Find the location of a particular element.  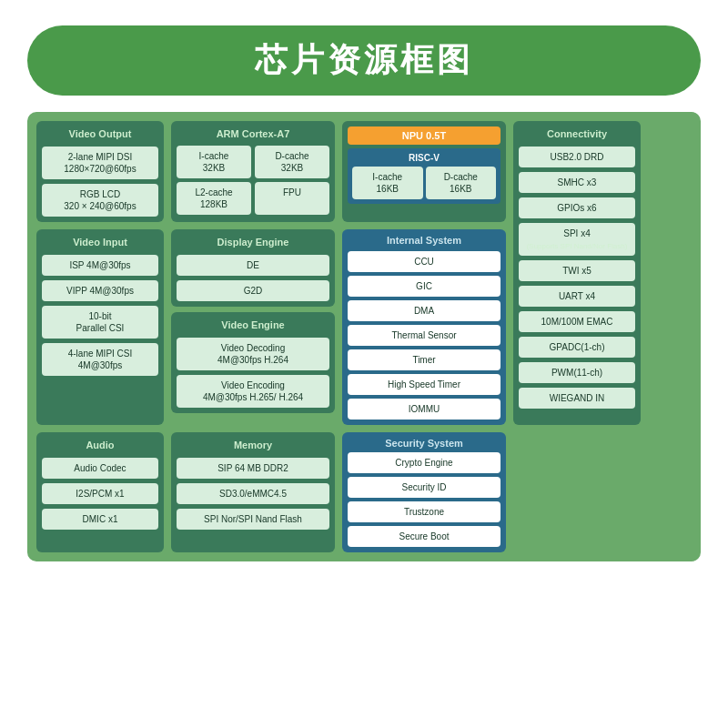

internal-system-title: Internal System is located at coordinates (424, 241).